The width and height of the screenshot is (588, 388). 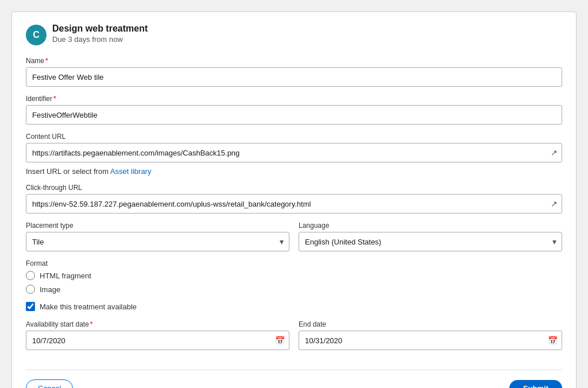 I want to click on identifier-input, so click(x=294, y=115).